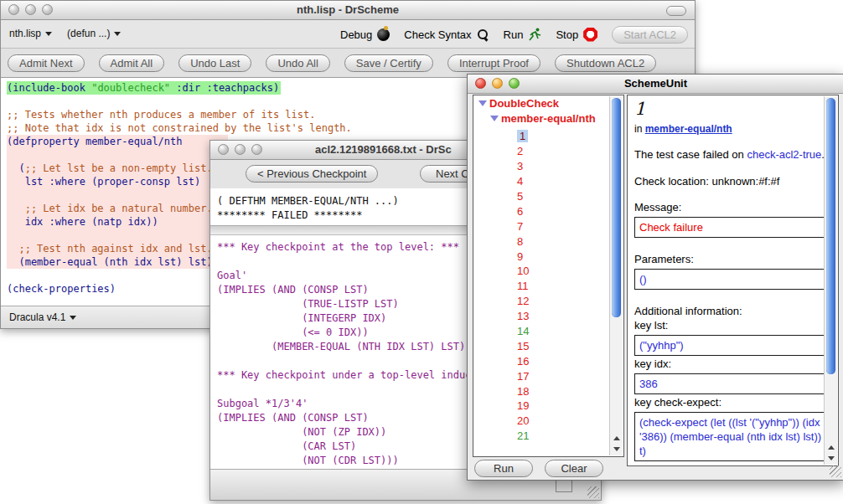 This screenshot has width=843, height=504. I want to click on toolbar-toggle-button, so click(676, 11).